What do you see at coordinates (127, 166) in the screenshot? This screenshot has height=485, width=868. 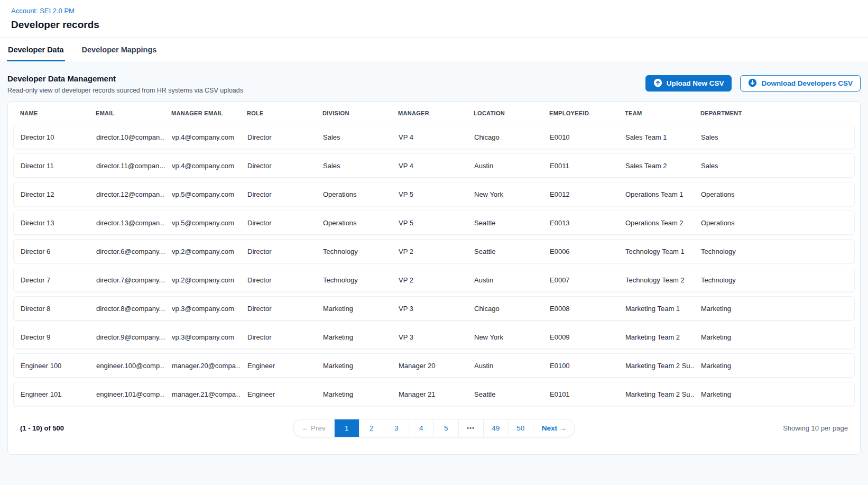 I see `cell-email: director.11@compan…` at bounding box center [127, 166].